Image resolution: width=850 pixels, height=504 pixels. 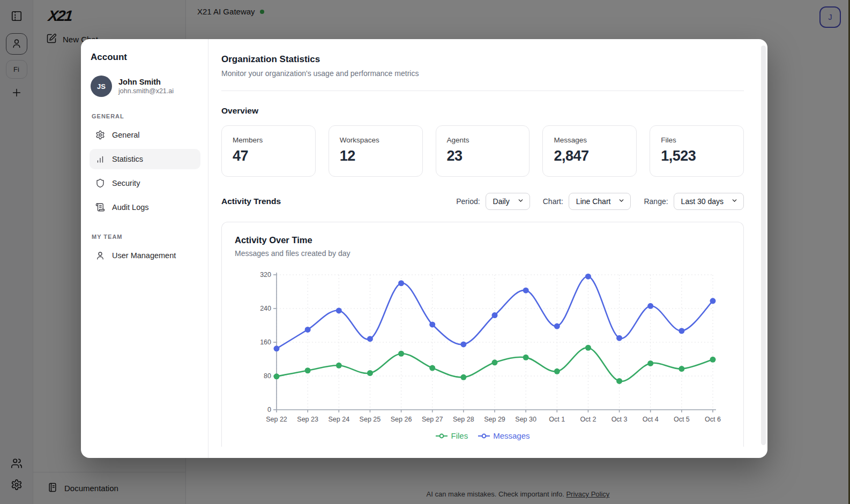 I want to click on svg-text: Sep 28, so click(x=464, y=419).